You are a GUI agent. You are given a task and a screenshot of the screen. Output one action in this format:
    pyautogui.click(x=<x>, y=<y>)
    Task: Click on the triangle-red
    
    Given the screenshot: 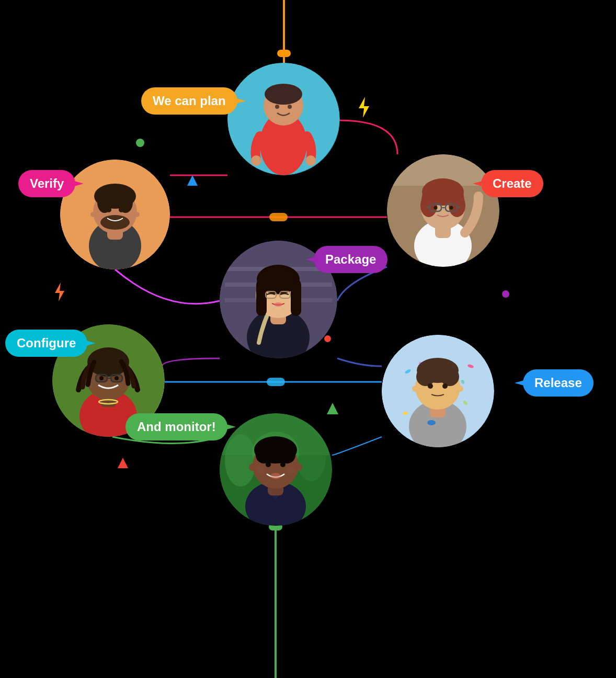 What is the action you would take?
    pyautogui.click(x=123, y=464)
    